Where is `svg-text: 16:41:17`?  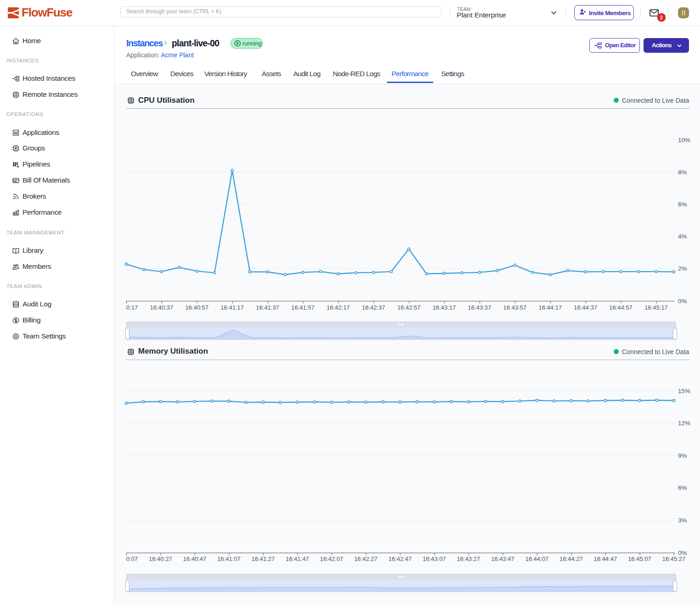 svg-text: 16:41:17 is located at coordinates (232, 307).